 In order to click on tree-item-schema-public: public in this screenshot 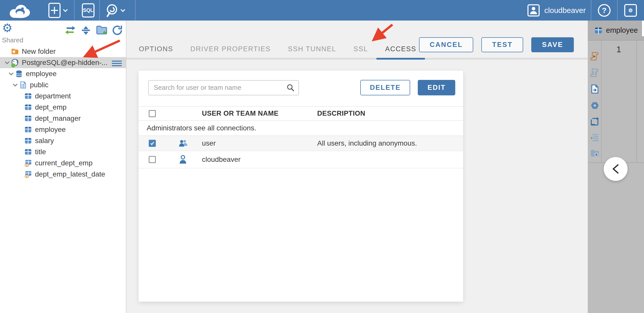, I will do `click(63, 85)`.